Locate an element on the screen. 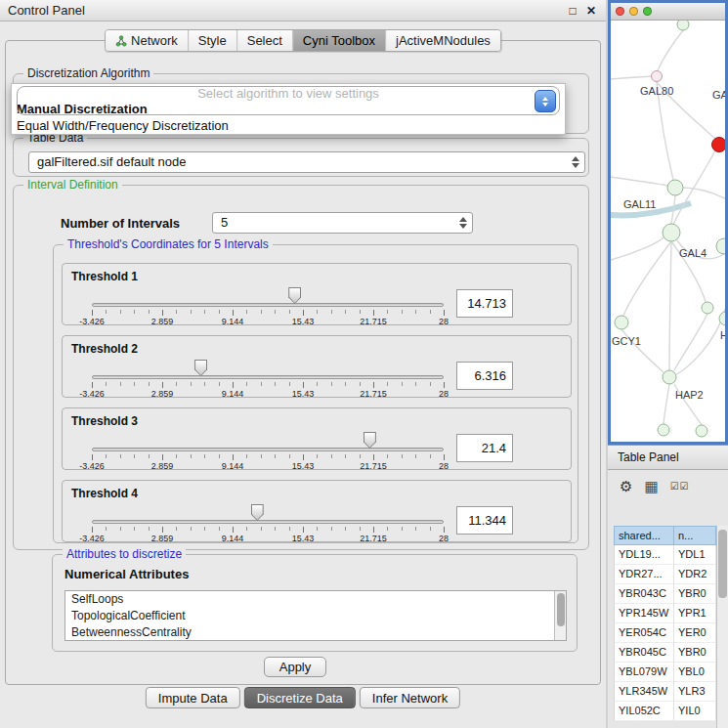 The image size is (728, 728). table-cell: YDL1 is located at coordinates (696, 555).